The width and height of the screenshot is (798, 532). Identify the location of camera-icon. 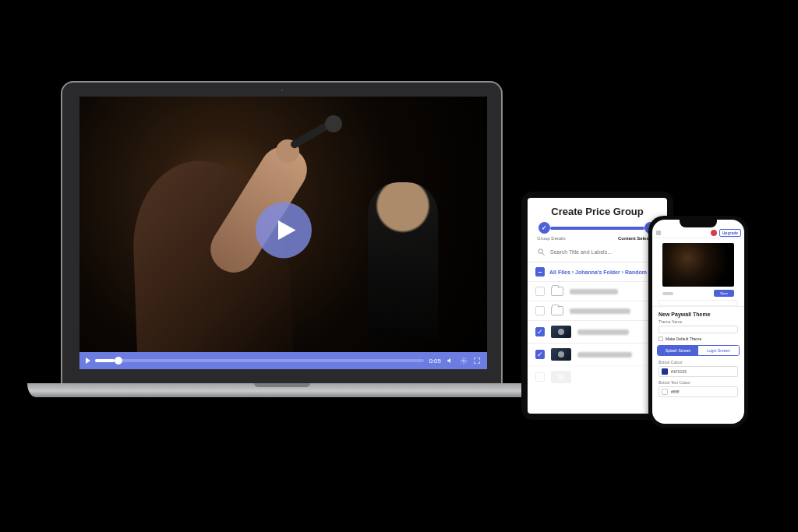
(282, 90).